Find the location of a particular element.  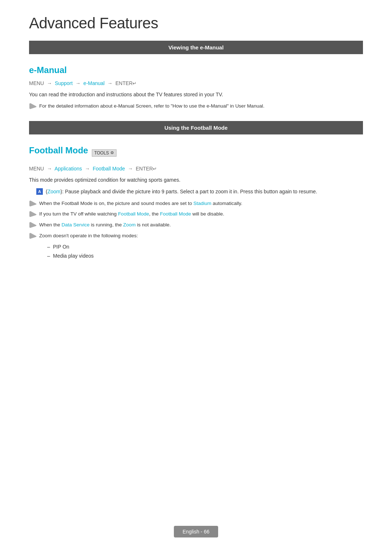

note-text-1: When the Football Mode is on, the pictur… is located at coordinates (141, 204).